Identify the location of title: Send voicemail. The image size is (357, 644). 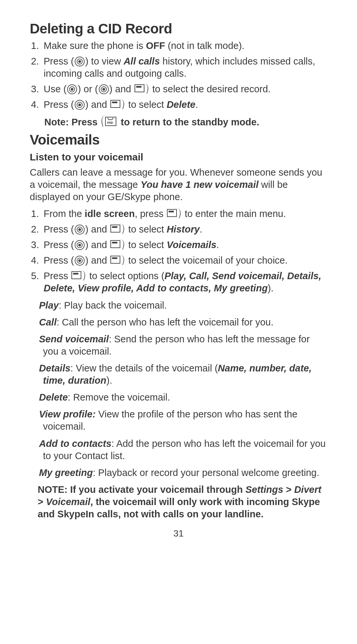
(74, 339).